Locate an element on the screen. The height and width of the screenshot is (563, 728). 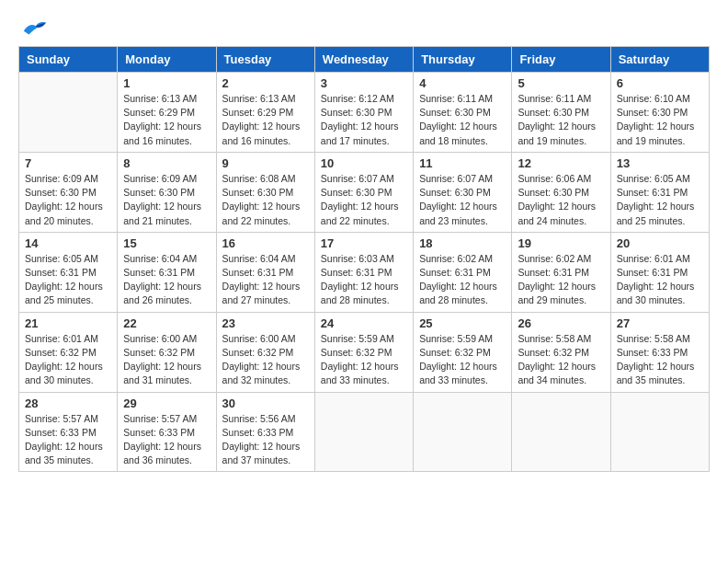
calendar-cell: 9Sunrise: 6:08 AMSunset: 6:30 PMDaylight… is located at coordinates (265, 191).